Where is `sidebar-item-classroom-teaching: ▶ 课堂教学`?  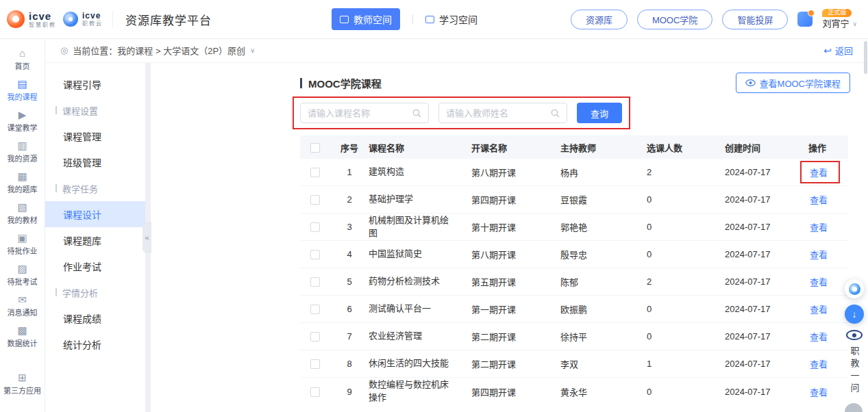 sidebar-item-classroom-teaching: ▶ 课堂教学 is located at coordinates (22, 120).